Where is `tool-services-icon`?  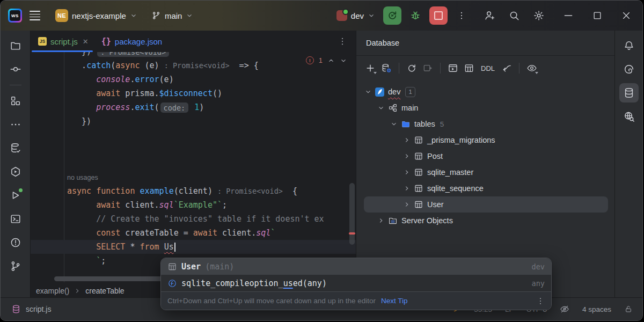
tool-services-icon is located at coordinates (16, 172).